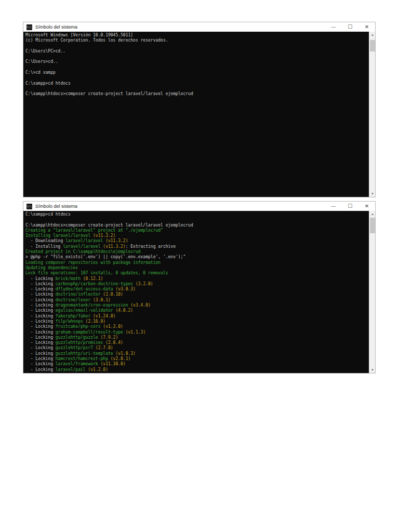 The height and width of the screenshot is (532, 399). What do you see at coordinates (196, 231) in the screenshot?
I see `terminal-line: Creating a "laravel/laravel" project at …` at bounding box center [196, 231].